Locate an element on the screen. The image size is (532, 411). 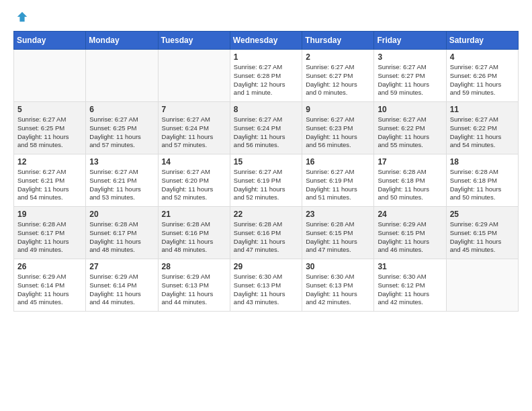
day-number: 30 is located at coordinates (338, 267).